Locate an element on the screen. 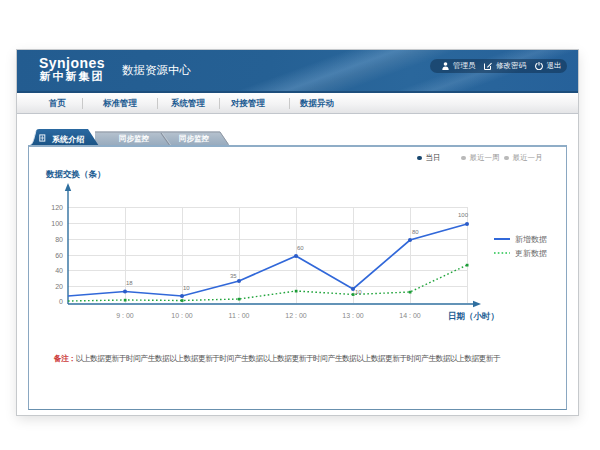 This screenshot has width=600, height=450. svg-text: 11 : 00 is located at coordinates (240, 316).